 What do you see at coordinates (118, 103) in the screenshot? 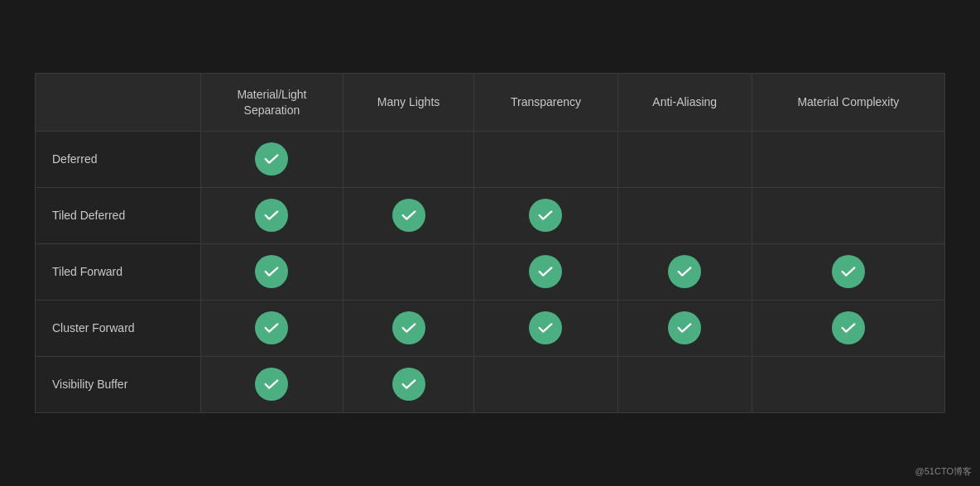
I see `header-empty` at bounding box center [118, 103].